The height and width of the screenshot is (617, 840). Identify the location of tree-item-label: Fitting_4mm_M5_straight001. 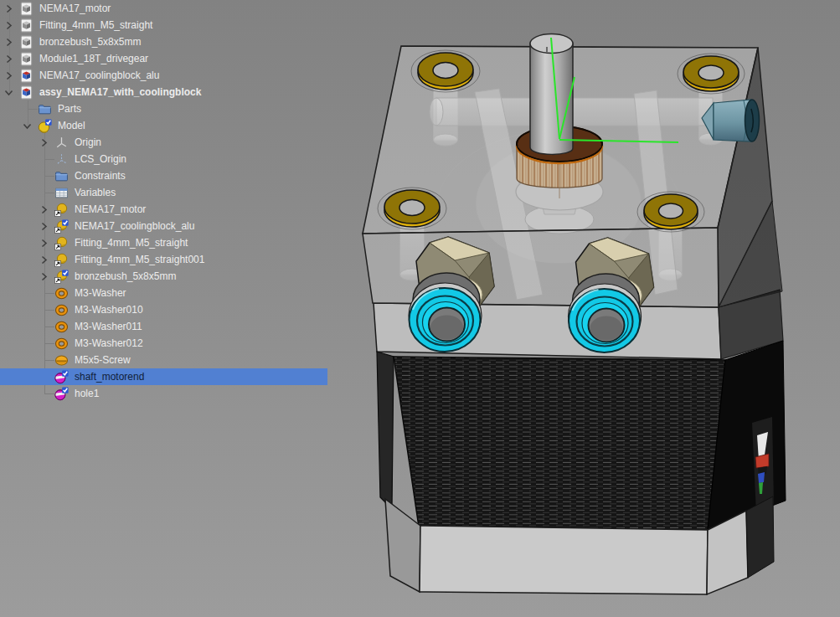
(139, 260).